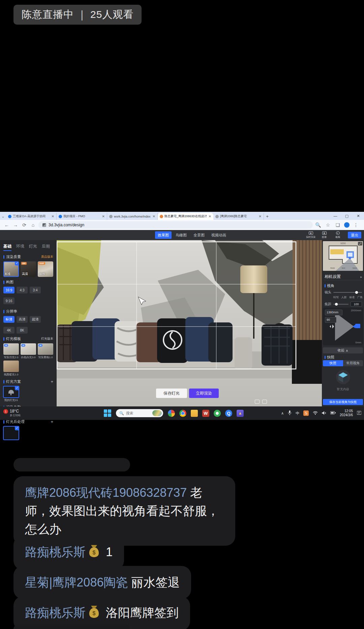 The height and width of the screenshot is (629, 364). What do you see at coordinates (334, 312) in the screenshot?
I see `camera-height-input: 1380mm` at bounding box center [334, 312].